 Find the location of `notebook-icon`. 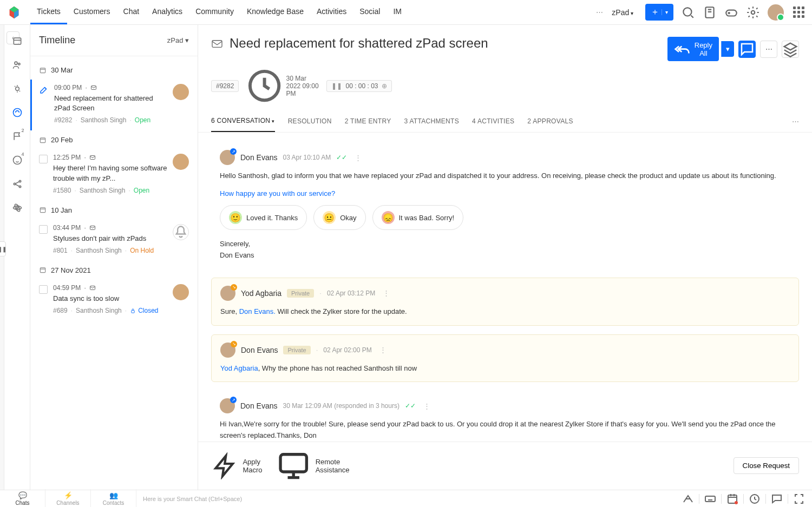

notebook-icon is located at coordinates (710, 12).